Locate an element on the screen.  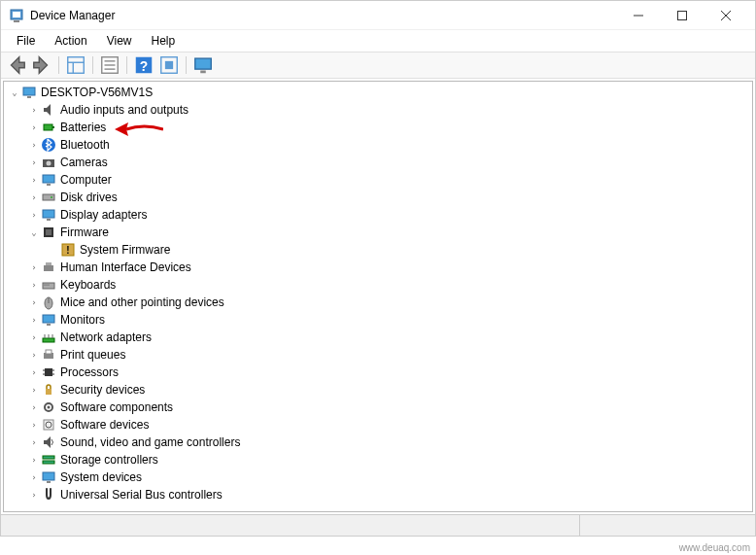
tree-item-label: Audio inputs and outputs is located at coordinates (124, 110).